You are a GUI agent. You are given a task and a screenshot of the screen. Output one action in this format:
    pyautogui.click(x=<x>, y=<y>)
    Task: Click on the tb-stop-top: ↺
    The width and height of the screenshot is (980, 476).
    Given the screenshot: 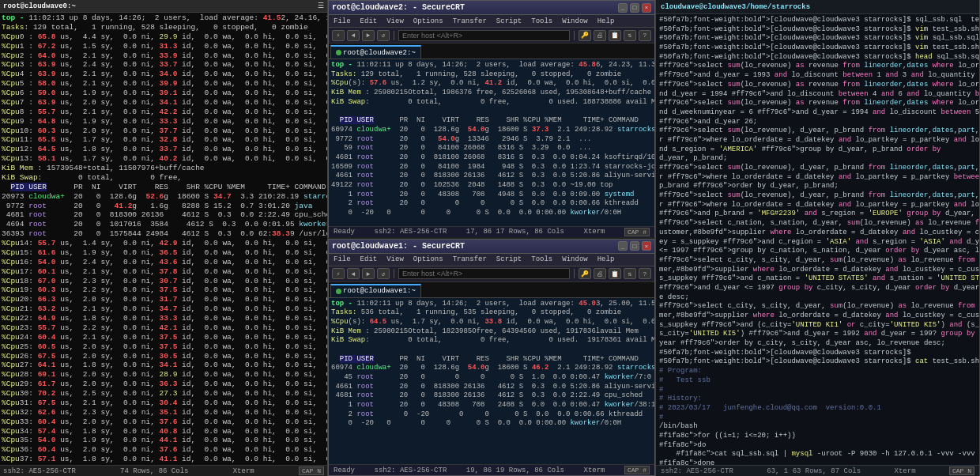 What is the action you would take?
    pyautogui.click(x=383, y=36)
    